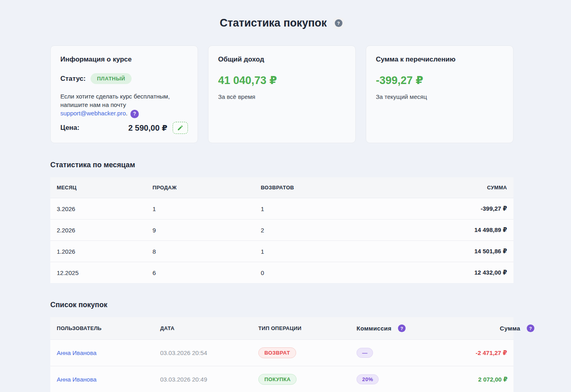 This screenshot has height=392, width=571. I want to click on month-cell: 1.2026, so click(98, 252).